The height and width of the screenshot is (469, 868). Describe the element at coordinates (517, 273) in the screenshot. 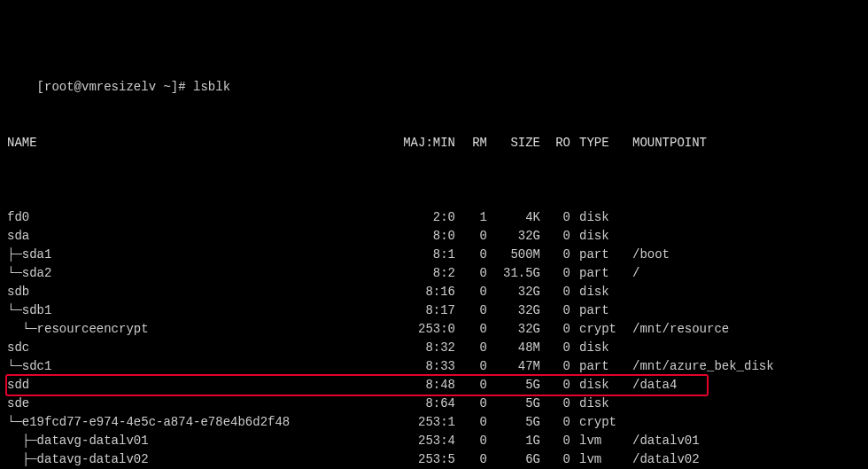

I see `cell-size: 31.5G` at that location.